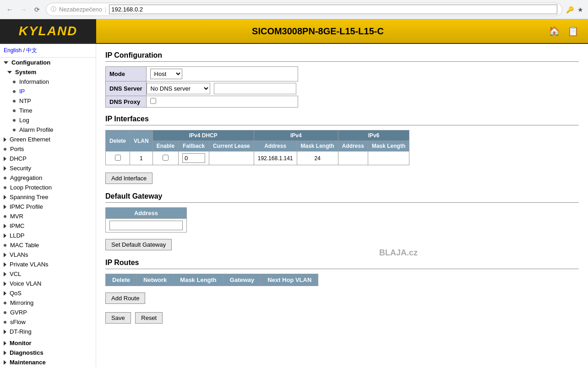 The width and height of the screenshot is (588, 368). What do you see at coordinates (5, 236) in the screenshot?
I see `lldp-arrow-icon` at bounding box center [5, 236].